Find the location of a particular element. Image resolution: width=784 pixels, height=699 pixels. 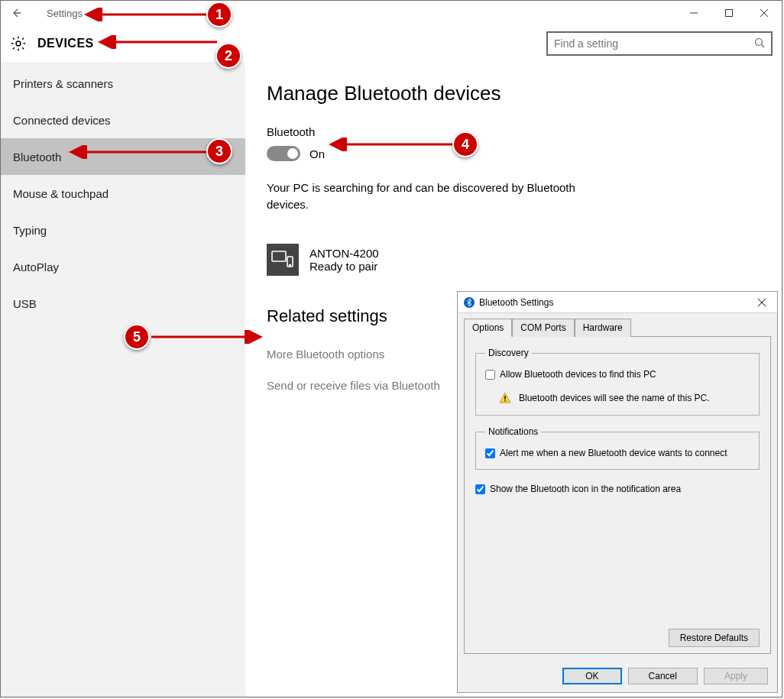

notifications-group: Notifications Alert me when a new Blueto… is located at coordinates (617, 448).